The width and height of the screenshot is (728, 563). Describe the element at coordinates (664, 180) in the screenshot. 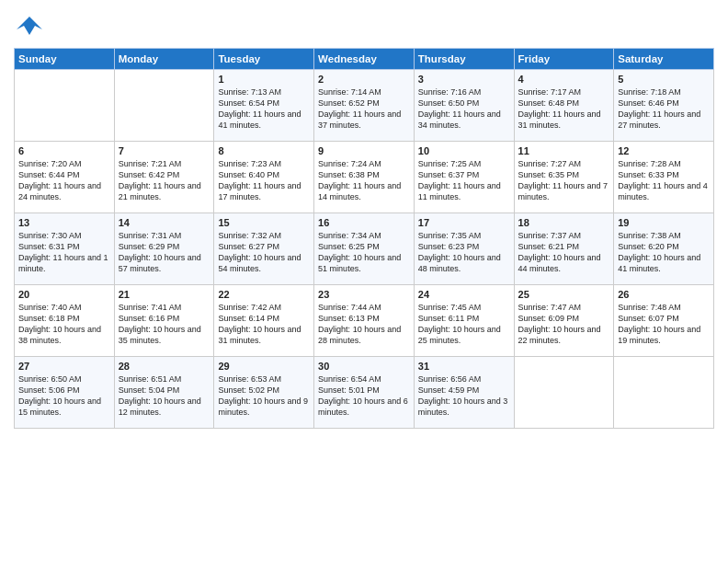

I see `day-info: Sunrise: 7:28 AM Sunset: 6:33 PM Dayligh…` at that location.